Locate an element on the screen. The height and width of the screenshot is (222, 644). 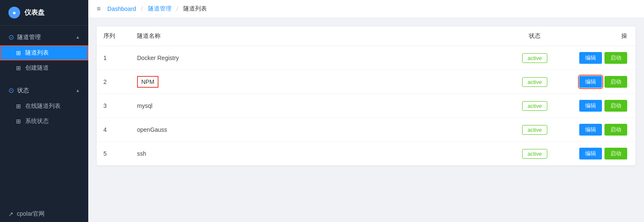
sidebar-item-create-tunnel: 创建隧道 is located at coordinates (44, 68).